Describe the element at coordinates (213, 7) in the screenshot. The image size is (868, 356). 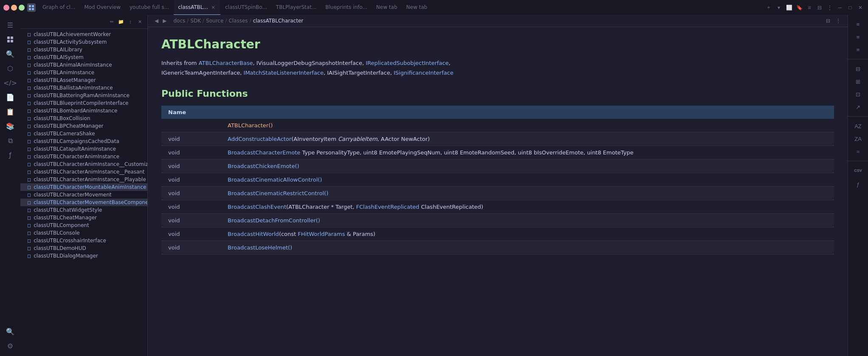
I see `tab-close-classatbl: ✕` at that location.